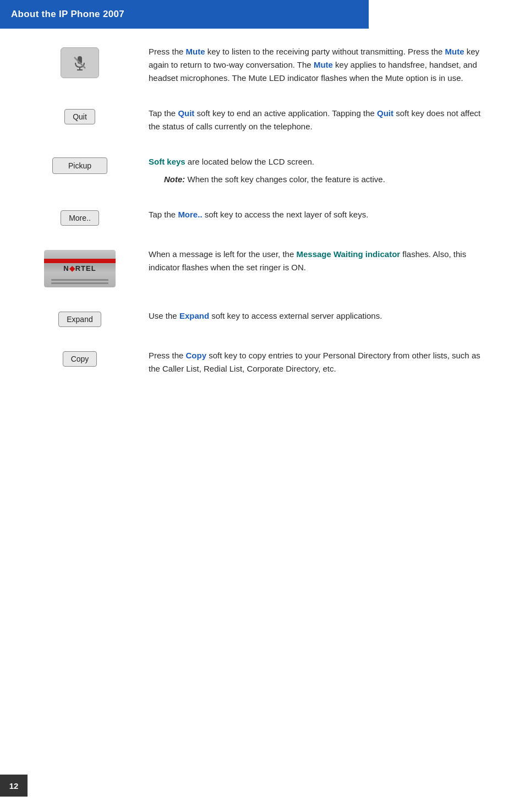 The width and height of the screenshot is (525, 812). What do you see at coordinates (79, 319) in the screenshot?
I see `expand-button-icon: Expand` at bounding box center [79, 319].